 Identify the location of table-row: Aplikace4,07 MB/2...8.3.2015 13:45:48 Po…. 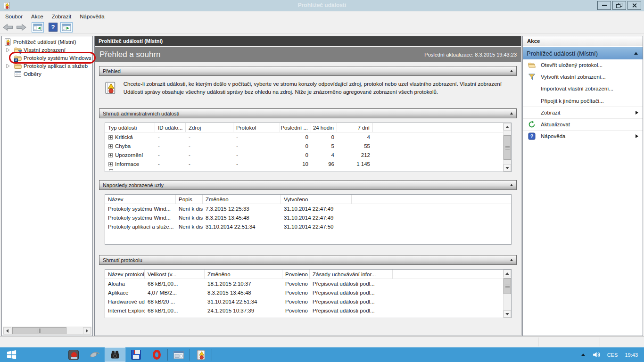
(308, 292).